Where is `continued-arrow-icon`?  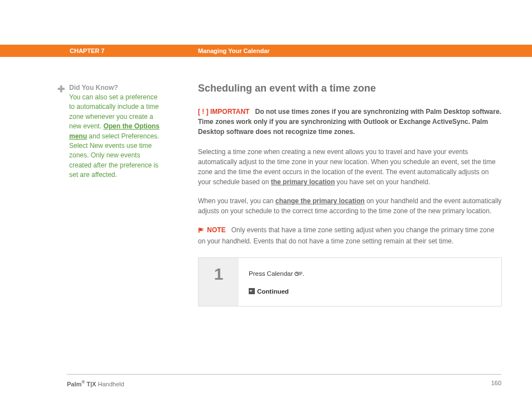
continued-arrow-icon is located at coordinates (252, 291).